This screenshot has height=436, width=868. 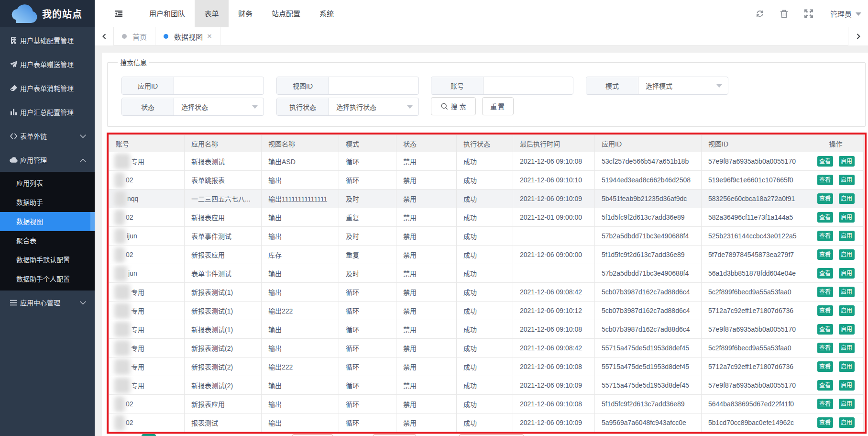 What do you see at coordinates (648, 386) in the screenshot?
I see `cell-app_id: 55715a475de5d1953d8def45` at bounding box center [648, 386].